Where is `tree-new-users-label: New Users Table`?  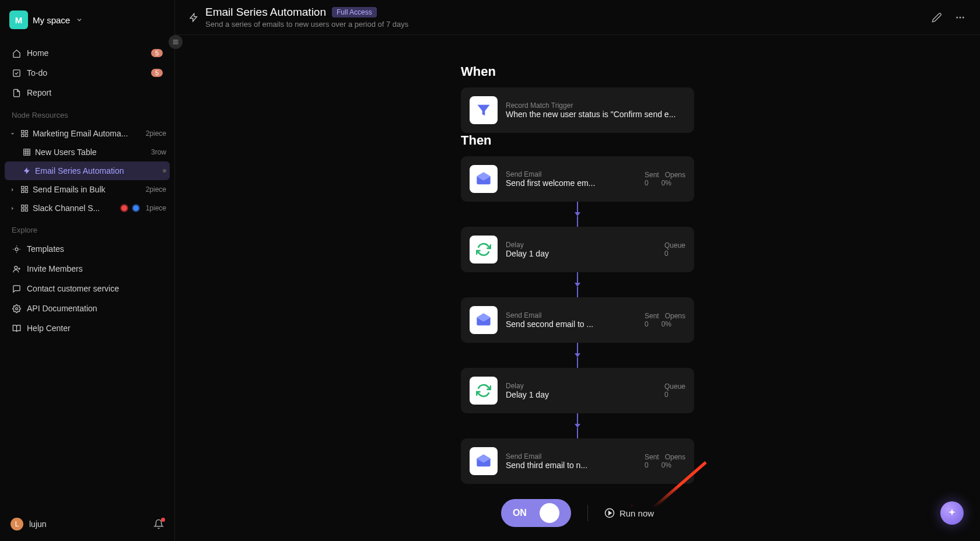 tree-new-users-label: New Users Table is located at coordinates (90, 152).